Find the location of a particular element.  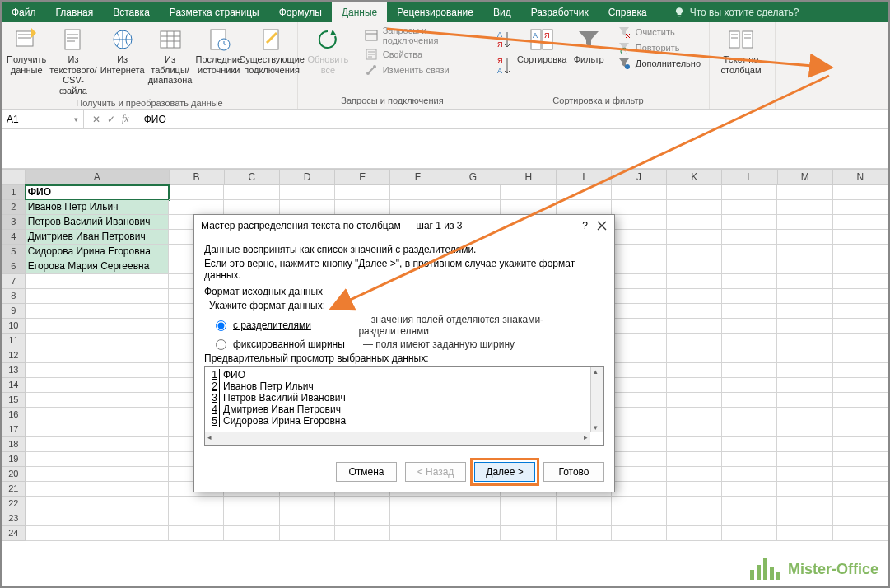

row-header: 8 is located at coordinates (13, 296).